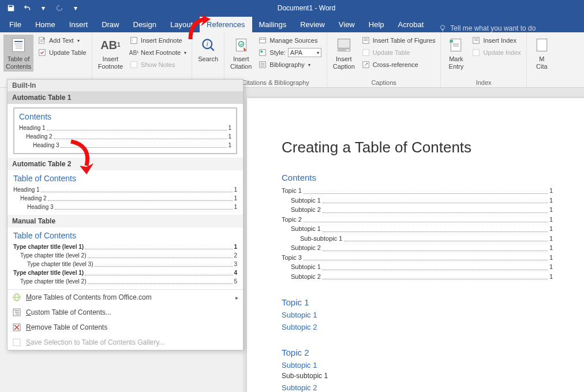 This screenshot has height=392, width=584. Describe the element at coordinates (145, 24) in the screenshot. I see `tab-design: Design` at that location.